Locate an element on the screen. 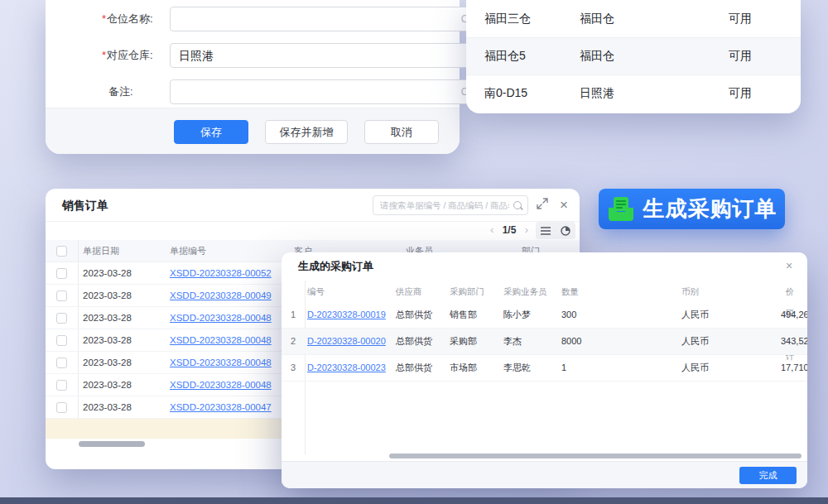  sales-window-header: 销售订单 × is located at coordinates (313, 205).